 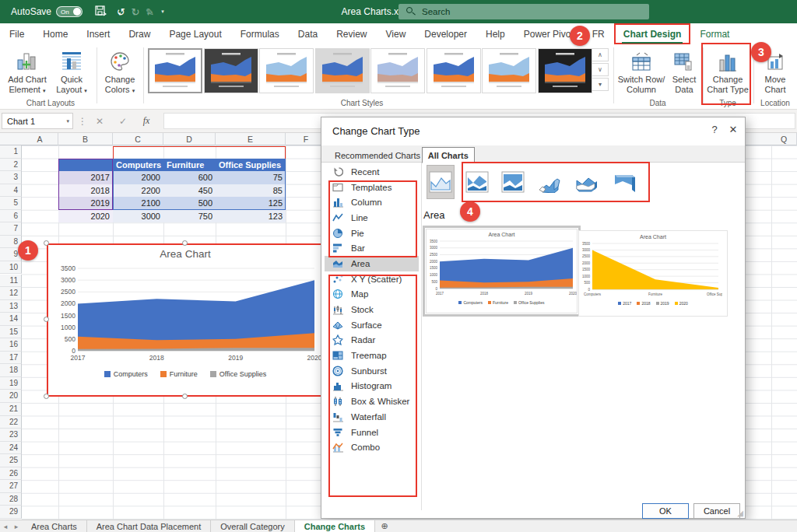 What do you see at coordinates (11, 358) in the screenshot?
I see `row-header-17: 17` at bounding box center [11, 358].